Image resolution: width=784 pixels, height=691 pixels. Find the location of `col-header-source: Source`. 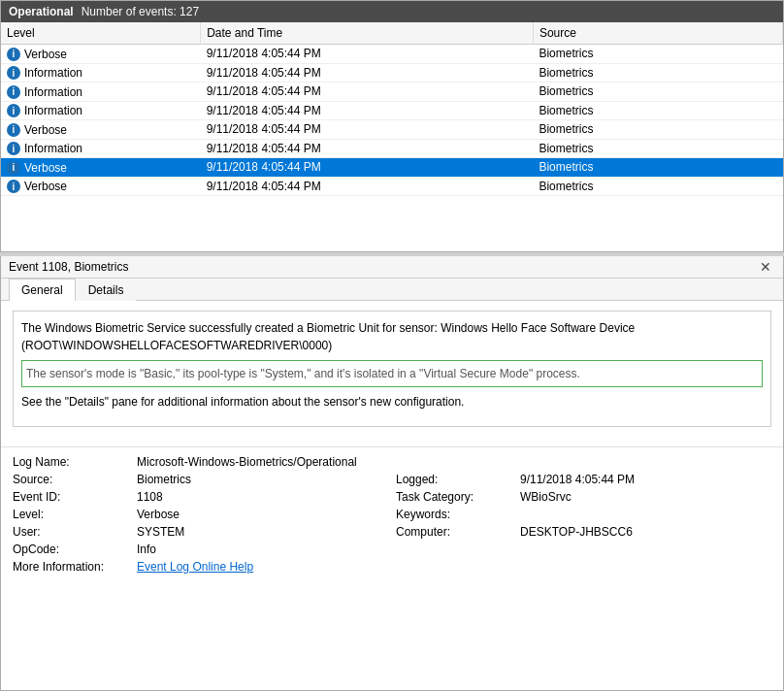

col-header-source: Source is located at coordinates (658, 33).